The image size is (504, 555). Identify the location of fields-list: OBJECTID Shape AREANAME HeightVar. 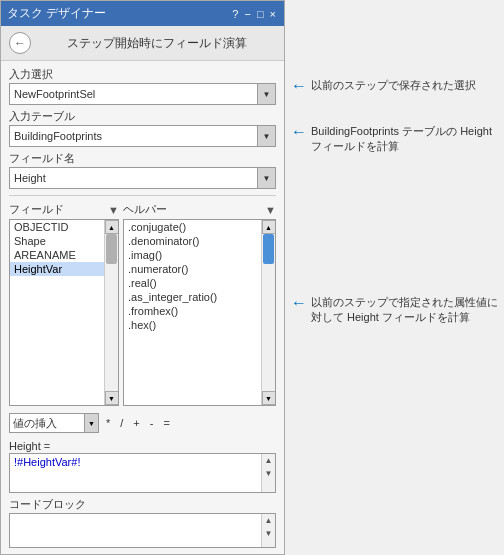
(57, 312).